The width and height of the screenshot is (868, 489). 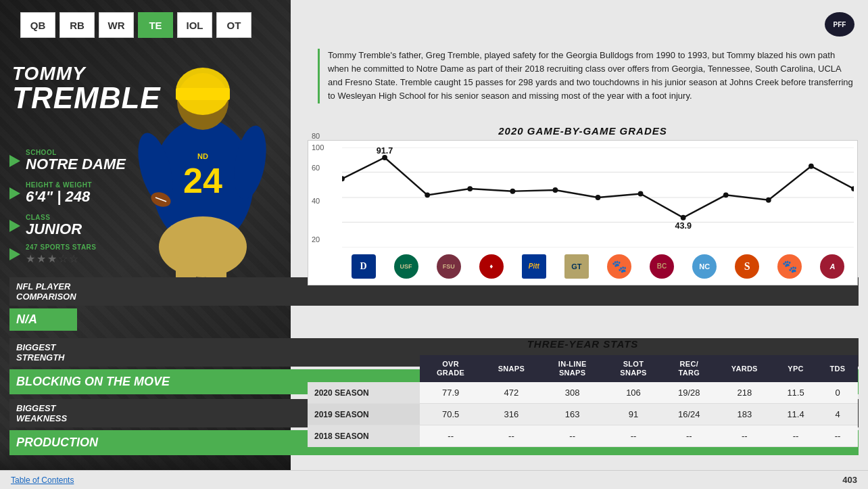 What do you see at coordinates (15, 254) in the screenshot?
I see `stars-arrow` at bounding box center [15, 254].